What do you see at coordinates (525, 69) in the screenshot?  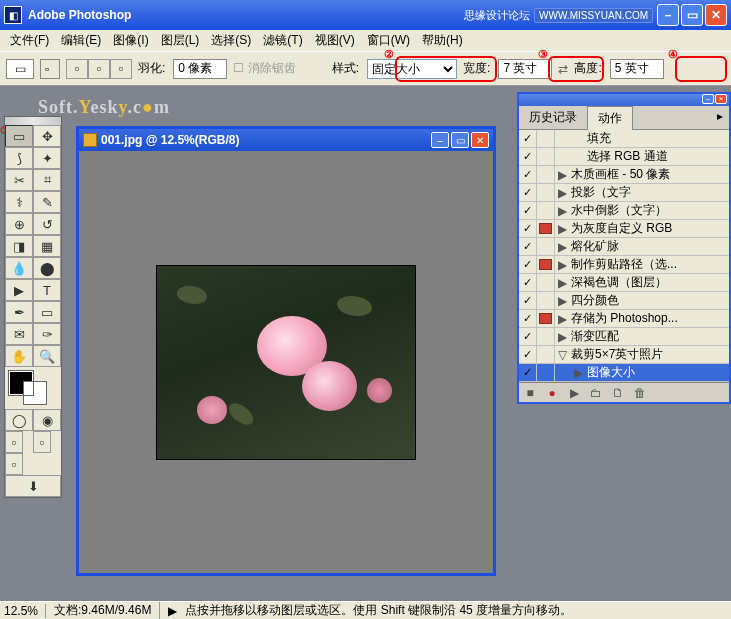 I see `width-input` at bounding box center [525, 69].